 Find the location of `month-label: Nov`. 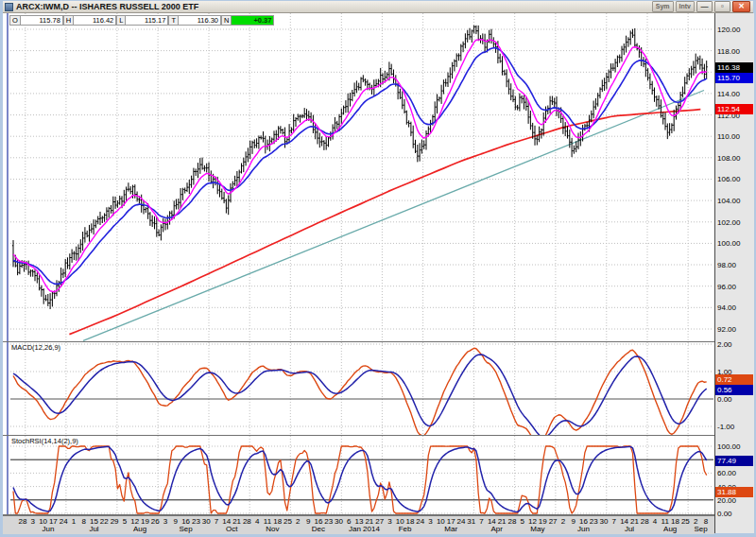

month-label: Nov is located at coordinates (272, 529).